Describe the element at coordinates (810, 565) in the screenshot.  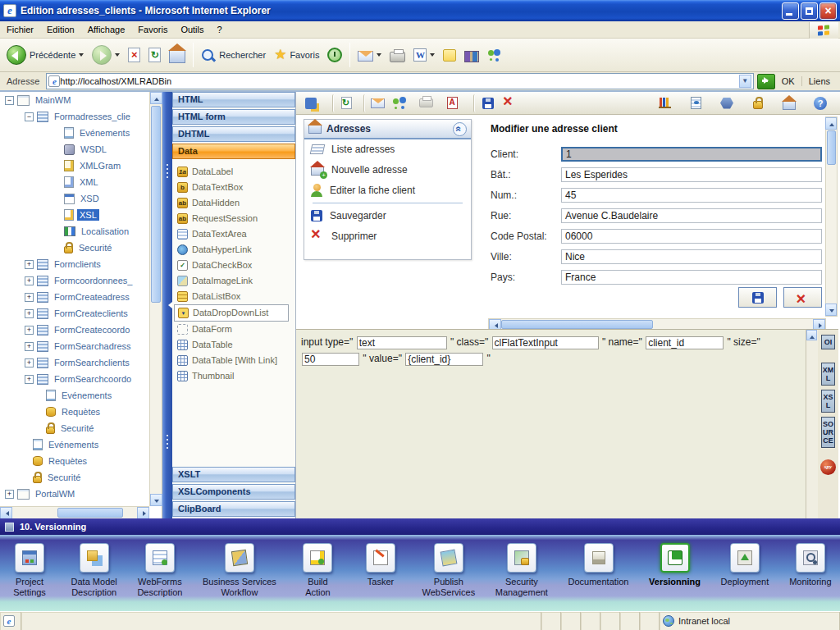
I see `workflow-item: Monitoring` at that location.